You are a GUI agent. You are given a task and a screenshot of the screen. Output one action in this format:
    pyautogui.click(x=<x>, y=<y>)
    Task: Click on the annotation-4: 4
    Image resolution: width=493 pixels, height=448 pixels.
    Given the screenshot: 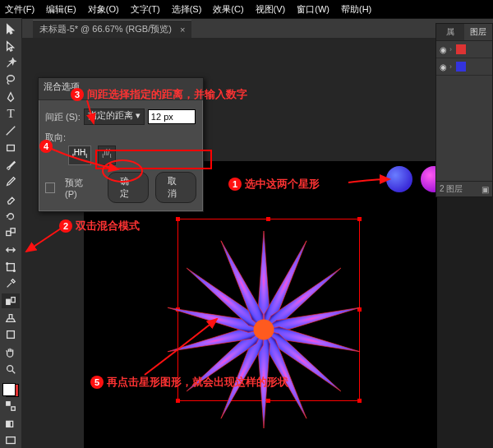 What is the action you would take?
    pyautogui.click(x=48, y=146)
    